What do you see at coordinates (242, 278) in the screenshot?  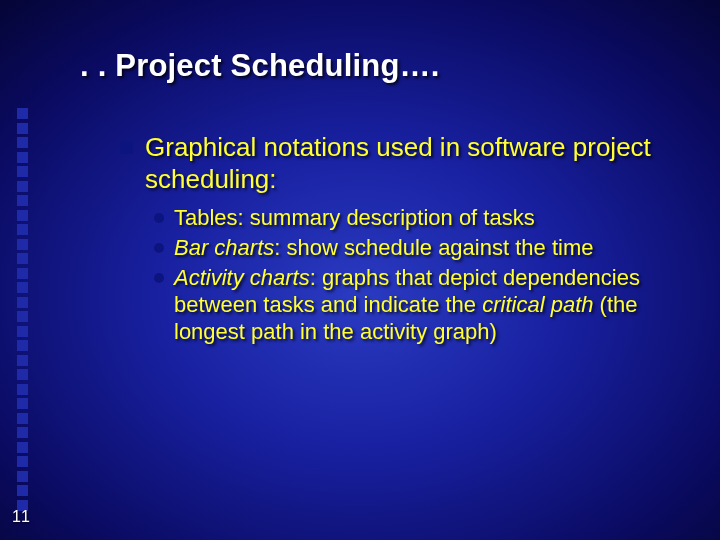 I see `emphasis: Activity charts` at bounding box center [242, 278].